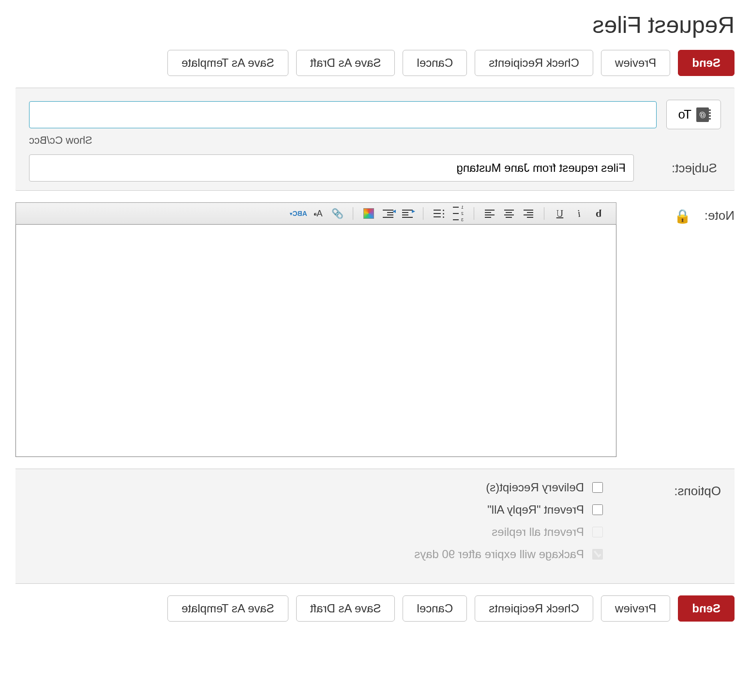  I want to click on insert-link-button: 🔗, so click(337, 213).